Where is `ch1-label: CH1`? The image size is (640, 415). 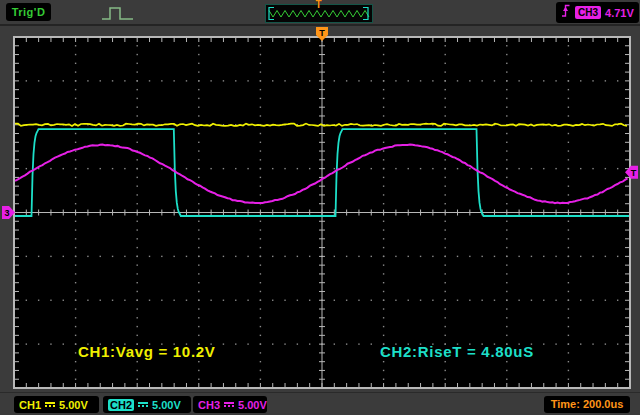 ch1-label: CH1 is located at coordinates (30, 405).